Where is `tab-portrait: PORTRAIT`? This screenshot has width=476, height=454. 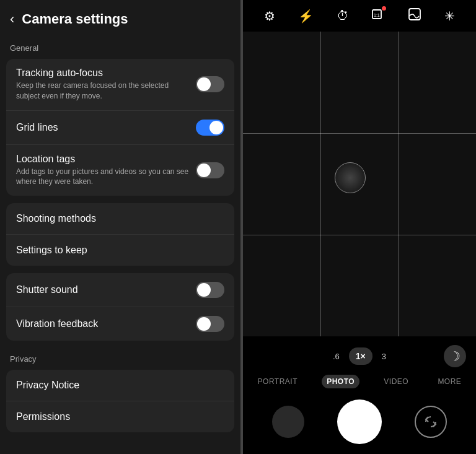
tab-portrait: PORTRAIT is located at coordinates (278, 382).